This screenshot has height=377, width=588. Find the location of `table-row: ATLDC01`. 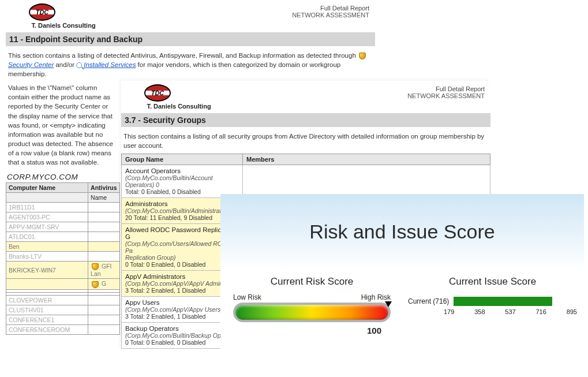

table-row: ATLDC01 is located at coordinates (63, 237).